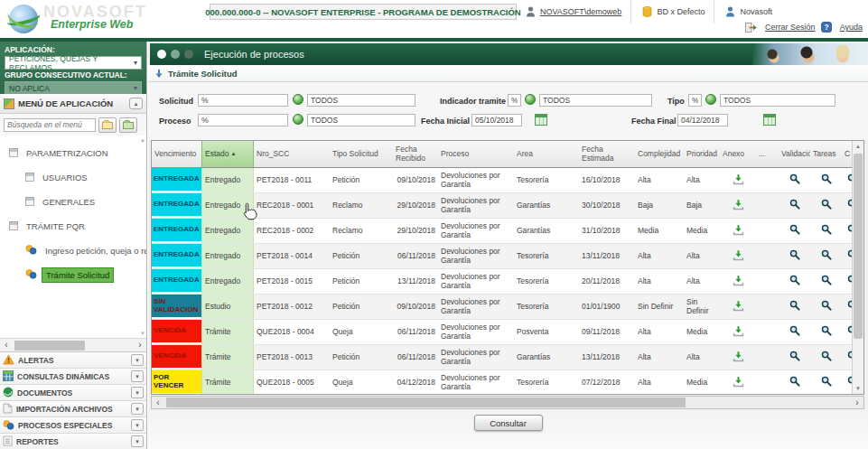 The image size is (868, 449). I want to click on tipo-todos-input, so click(778, 100).